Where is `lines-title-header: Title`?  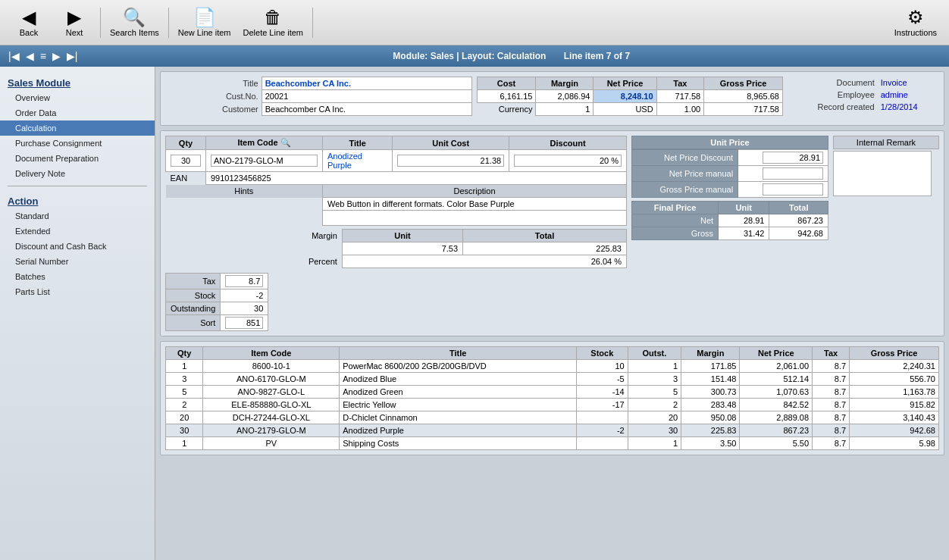 lines-title-header: Title is located at coordinates (458, 353).